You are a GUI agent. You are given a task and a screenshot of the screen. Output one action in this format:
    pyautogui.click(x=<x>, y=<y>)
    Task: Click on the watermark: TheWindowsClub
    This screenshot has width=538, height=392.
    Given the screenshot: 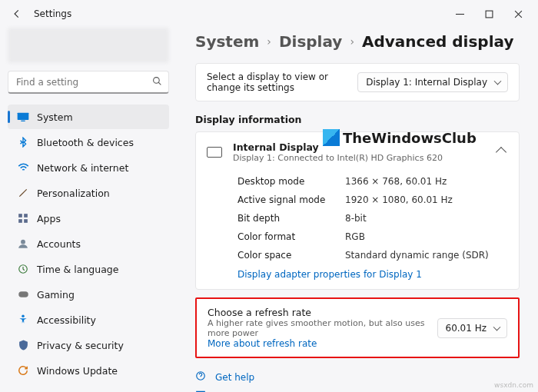 What is the action you would take?
    pyautogui.click(x=400, y=138)
    